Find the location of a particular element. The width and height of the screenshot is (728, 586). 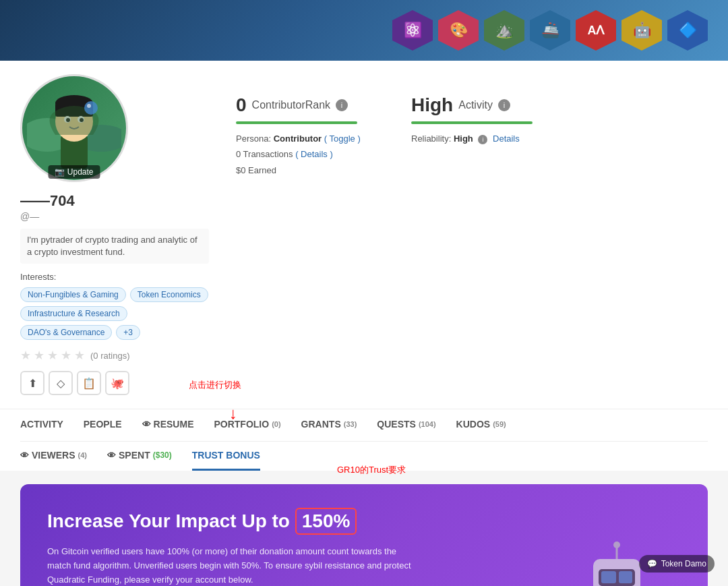

social-icon-gitcoin: ◇ is located at coordinates (61, 383).